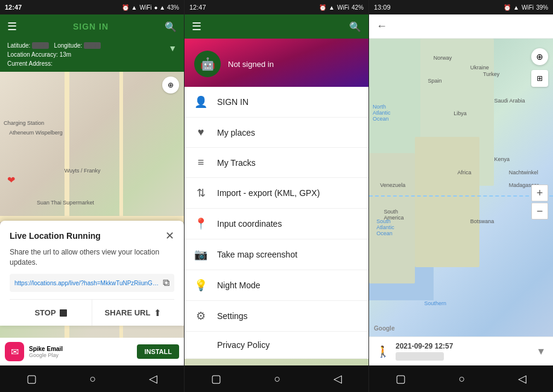 This screenshot has height=392, width=553. Describe the element at coordinates (276, 133) in the screenshot. I see `menu-item-myplaces: ♥ My places` at that location.